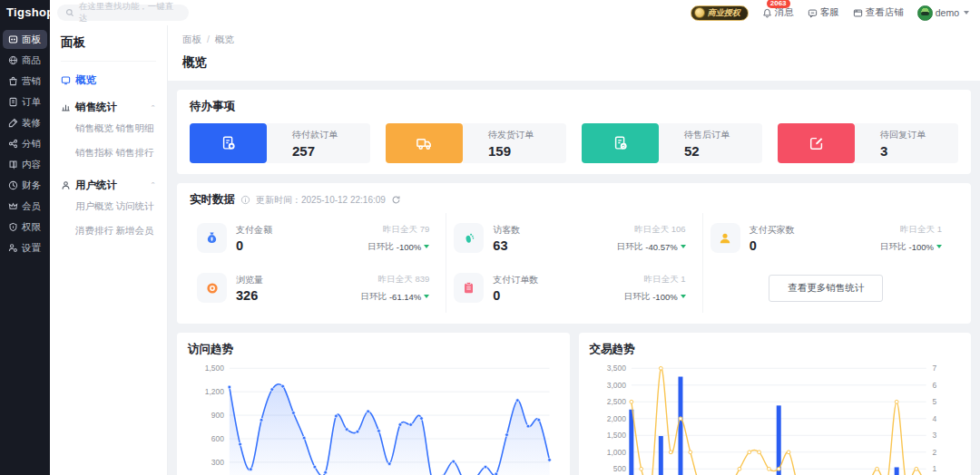 Image resolution: width=980 pixels, height=475 pixels. What do you see at coordinates (136, 153) in the screenshot?
I see `submenu-item-sales-rank: 销售排行` at bounding box center [136, 153].